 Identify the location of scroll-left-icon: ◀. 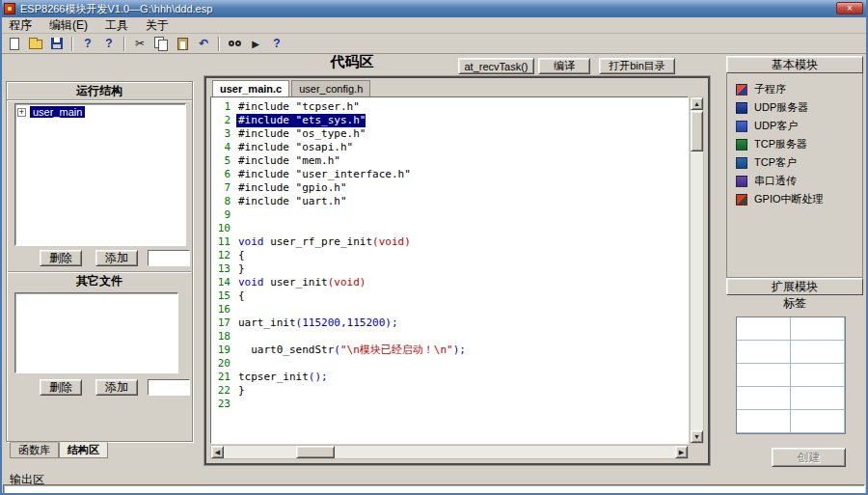
(218, 452).